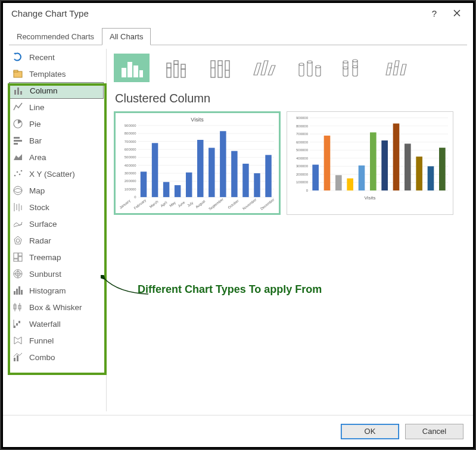 Image resolution: width=476 pixels, height=450 pixels. What do you see at coordinates (56, 57) in the screenshot?
I see `sidebar-item-recent: Recent` at bounding box center [56, 57].